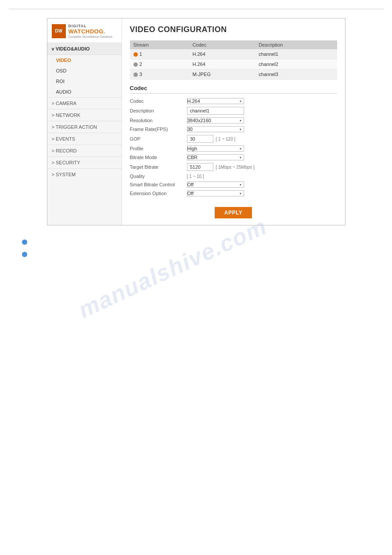 This screenshot has height=555, width=392. What do you see at coordinates (173, 268) in the screenshot?
I see `watermark: manualshive.com` at bounding box center [173, 268].